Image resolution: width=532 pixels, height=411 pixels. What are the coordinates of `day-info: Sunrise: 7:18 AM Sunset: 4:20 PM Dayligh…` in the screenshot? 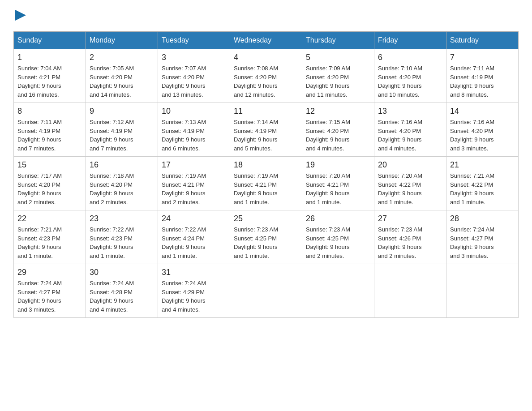 It's located at (122, 189).